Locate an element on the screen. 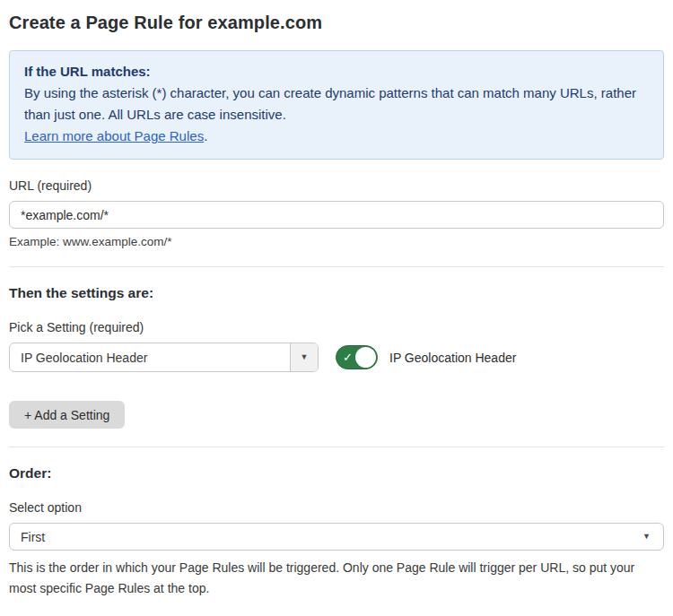  setting-row: IP Geolocation Header ▼ ✓ IP Geolocation… is located at coordinates (336, 357).